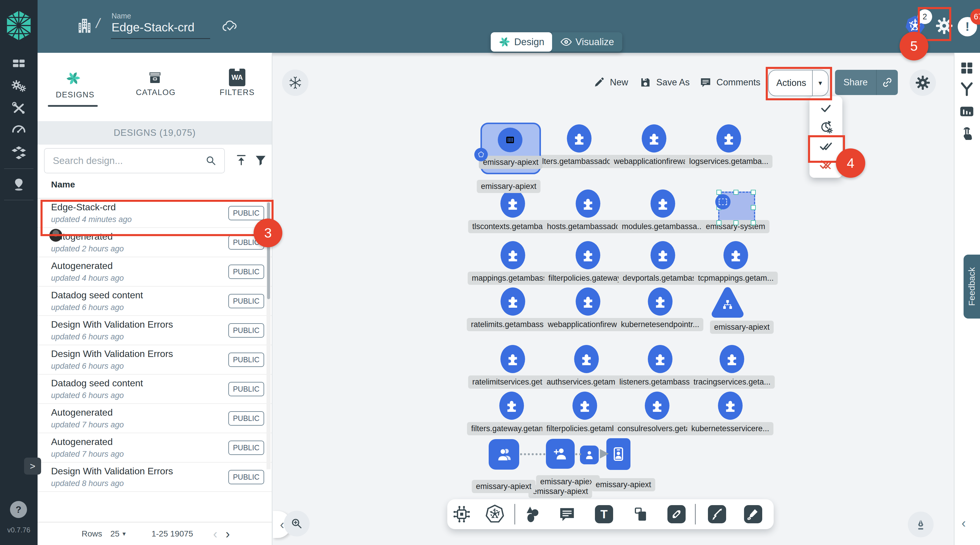 The image size is (980, 545). Describe the element at coordinates (118, 534) in the screenshot. I see `rows-per-page-select: 25 ▾` at that location.